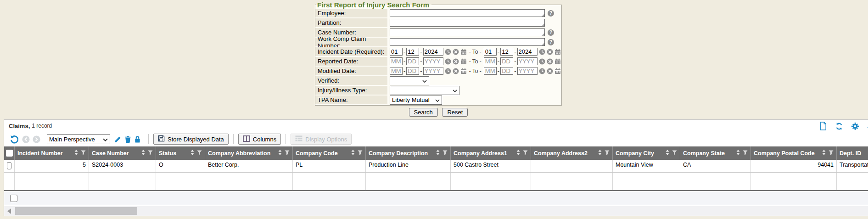 The height and width of the screenshot is (219, 868). Describe the element at coordinates (413, 71) in the screenshot. I see `modified-from-dd` at that location.